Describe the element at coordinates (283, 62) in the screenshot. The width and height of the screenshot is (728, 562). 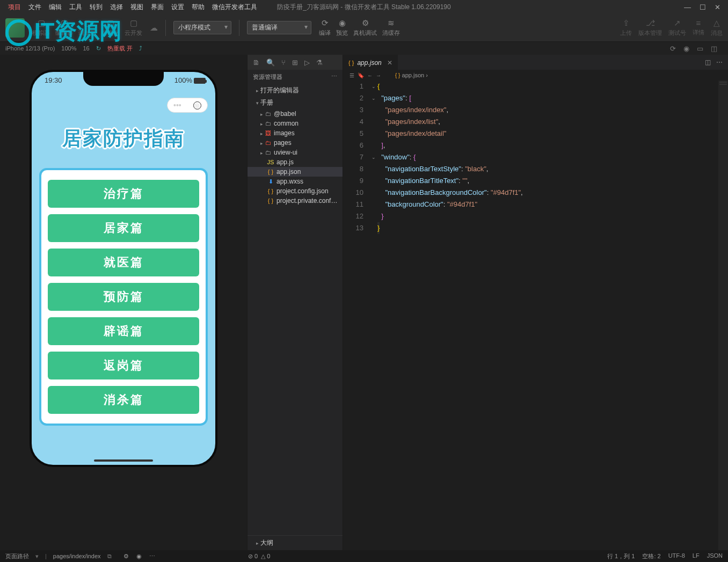
I see `branch-icon: ⑂` at that location.